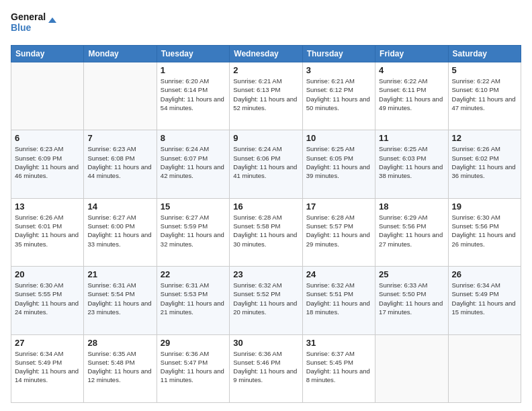  I want to click on day-cell: 5Sunrise: 6:22 AM Sunset: 6:10 PM Daylig…, so click(484, 97).